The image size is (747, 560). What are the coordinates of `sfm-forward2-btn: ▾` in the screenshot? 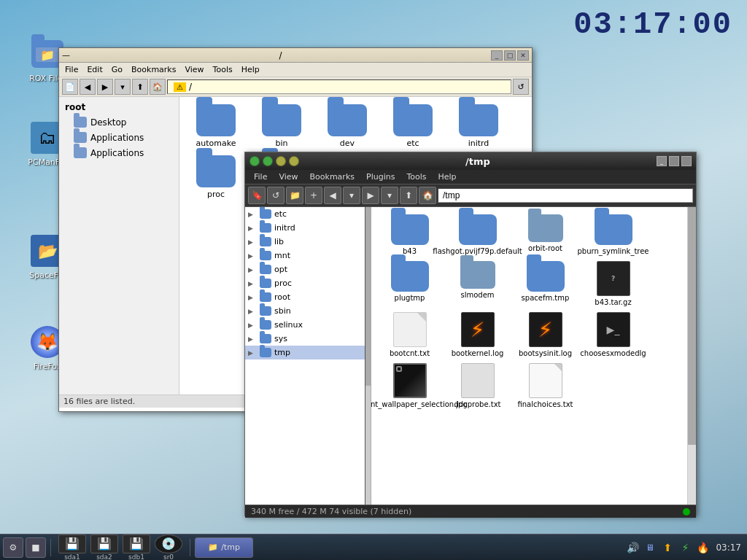 It's located at (390, 195).